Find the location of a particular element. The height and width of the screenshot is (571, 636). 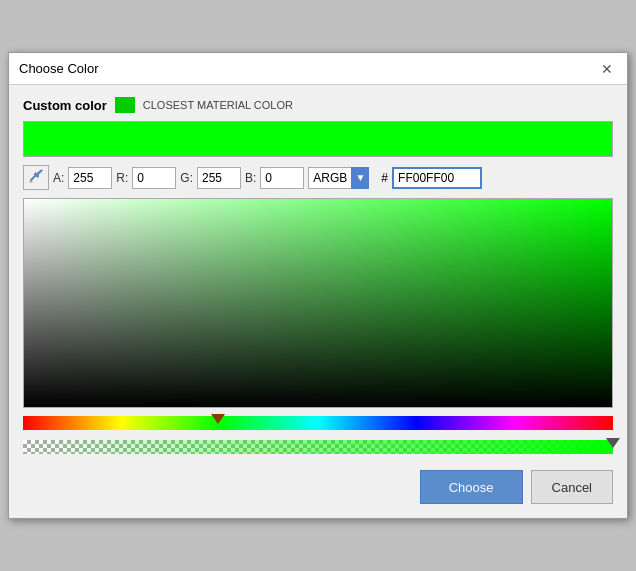

format-select: ARGB RGB HSV is located at coordinates (338, 178).